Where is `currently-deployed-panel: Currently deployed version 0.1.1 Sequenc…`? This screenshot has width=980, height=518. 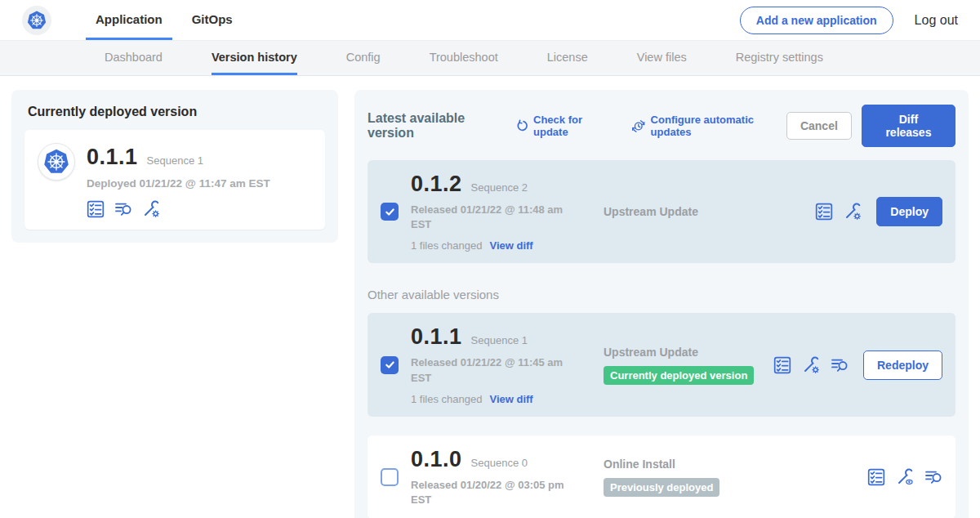
currently-deployed-panel: Currently deployed version 0.1.1 Sequenc… is located at coordinates (175, 167).